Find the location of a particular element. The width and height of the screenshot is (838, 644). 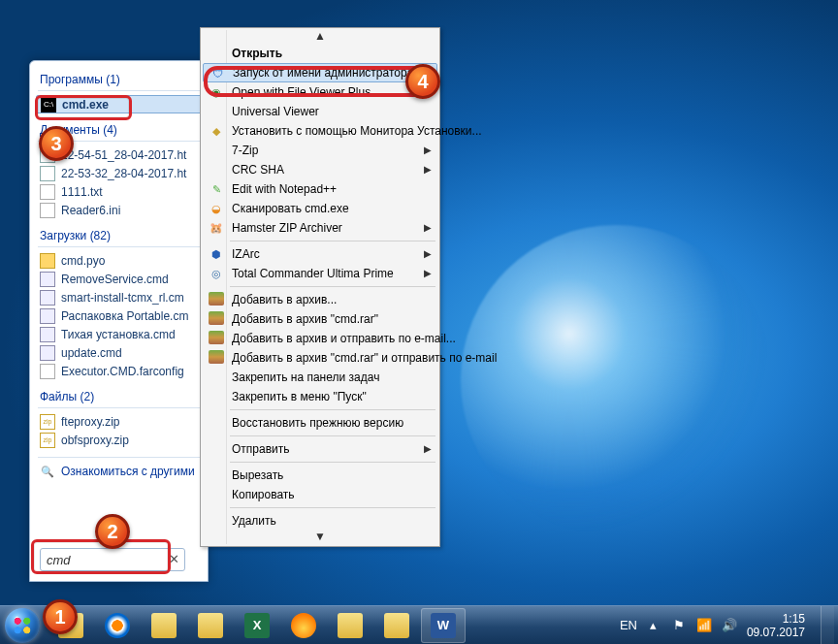

ctx-cut: Вырезать is located at coordinates (320, 475).